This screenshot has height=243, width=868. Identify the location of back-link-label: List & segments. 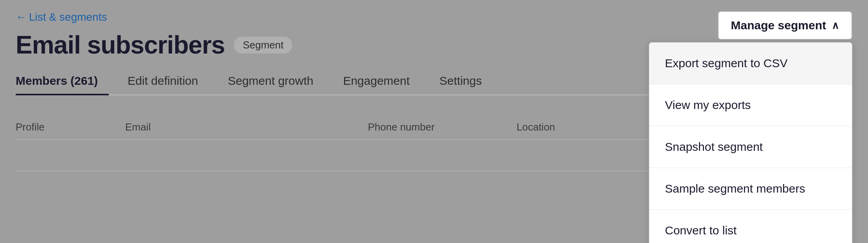
(68, 17).